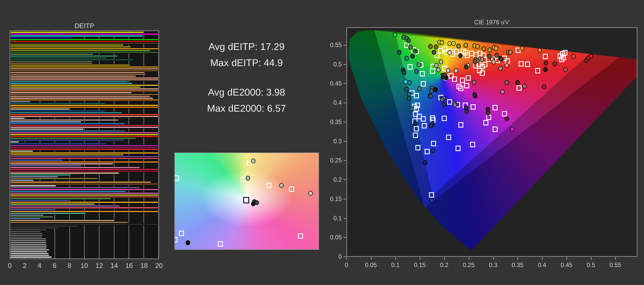  What do you see at coordinates (345, 180) in the screenshot?
I see `cie-y-tickmark` at bounding box center [345, 180].